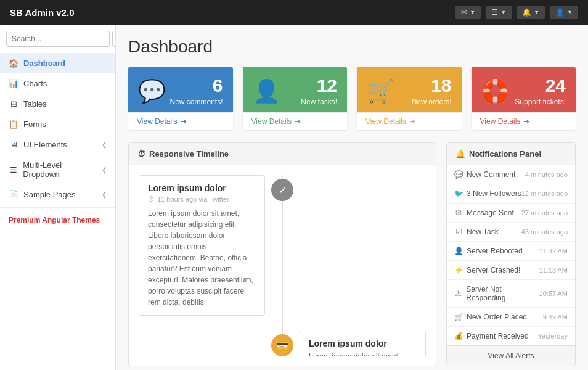  What do you see at coordinates (266, 91) in the screenshot?
I see `tasks-icon: 👤` at bounding box center [266, 91].